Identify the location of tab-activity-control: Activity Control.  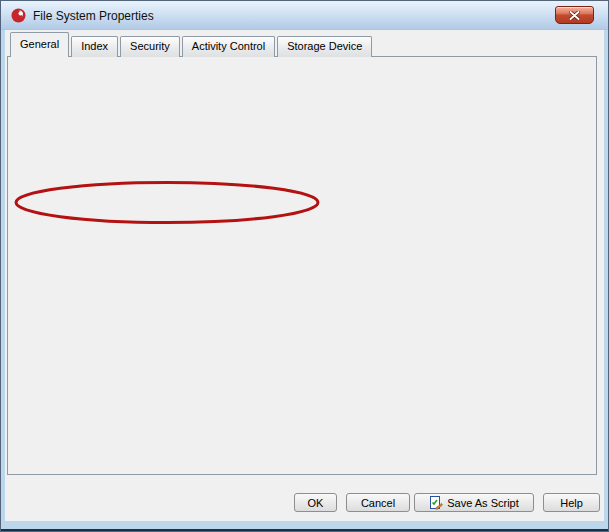
(228, 46).